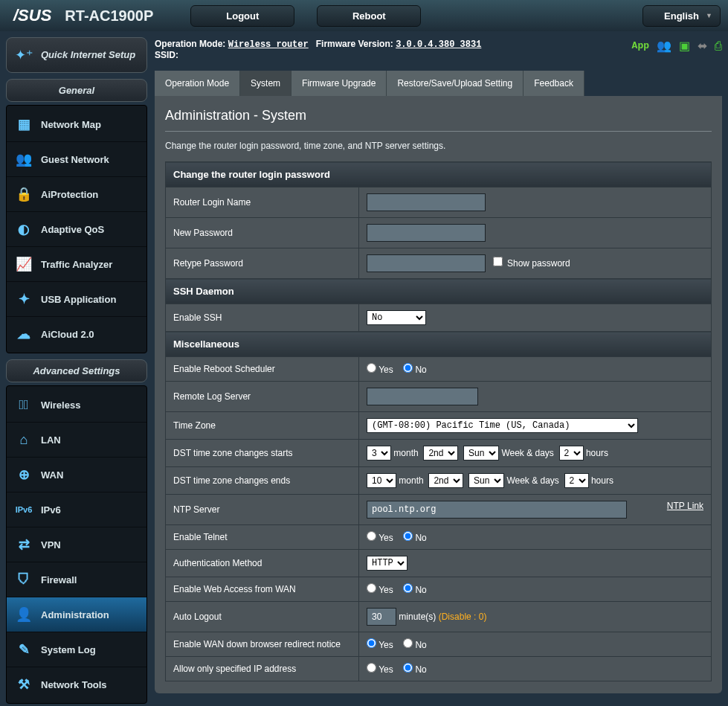 The width and height of the screenshot is (728, 706). What do you see at coordinates (262, 617) in the screenshot?
I see `auto-logout-label: Auto Logout` at bounding box center [262, 617].